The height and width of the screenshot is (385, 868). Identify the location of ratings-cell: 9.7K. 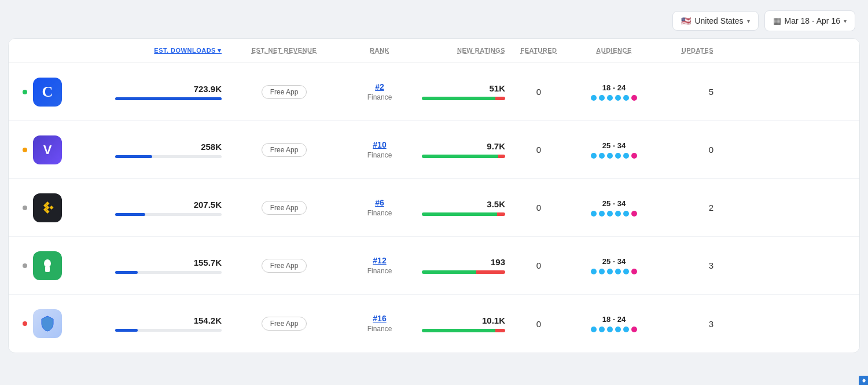
(464, 149).